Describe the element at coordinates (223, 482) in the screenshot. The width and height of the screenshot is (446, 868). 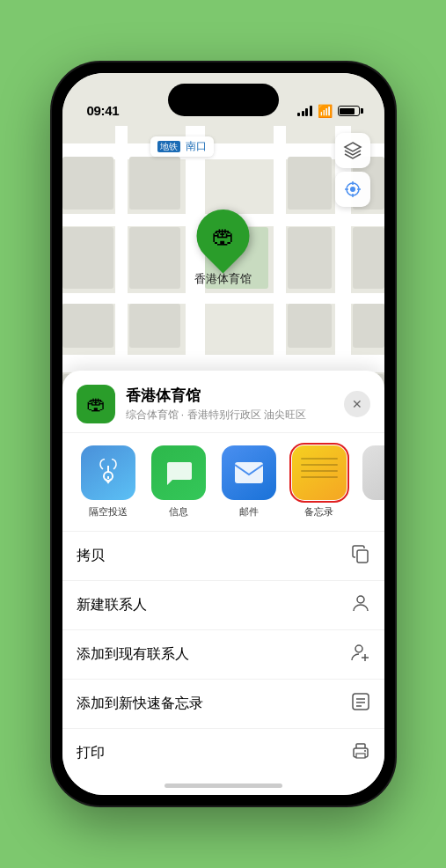
I see `share-row: 隔空投送 信息` at that location.